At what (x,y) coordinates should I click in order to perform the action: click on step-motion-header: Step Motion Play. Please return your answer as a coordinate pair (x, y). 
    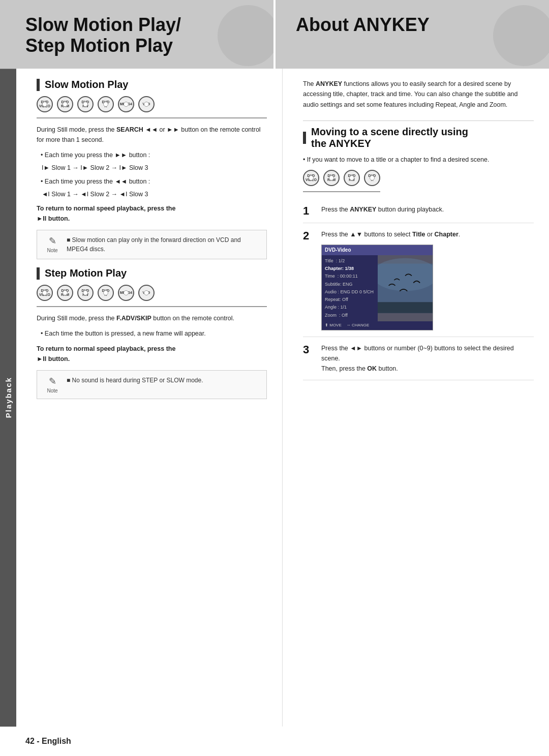
    Looking at the image, I should click on (151, 274).